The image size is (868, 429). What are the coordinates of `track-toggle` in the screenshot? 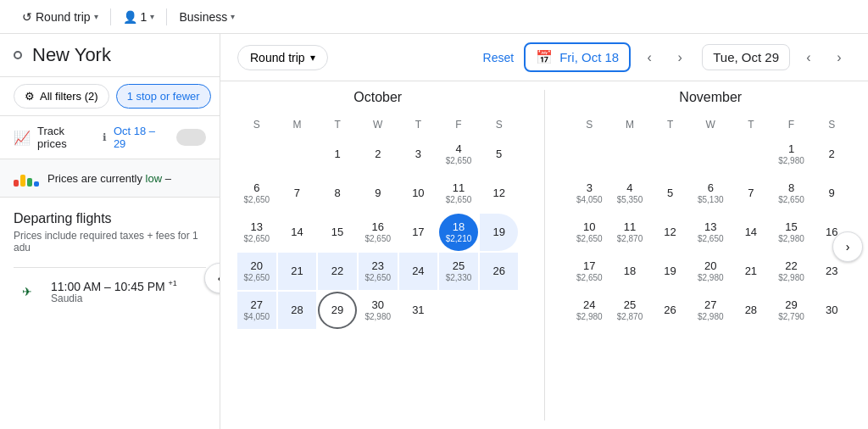 It's located at (192, 137).